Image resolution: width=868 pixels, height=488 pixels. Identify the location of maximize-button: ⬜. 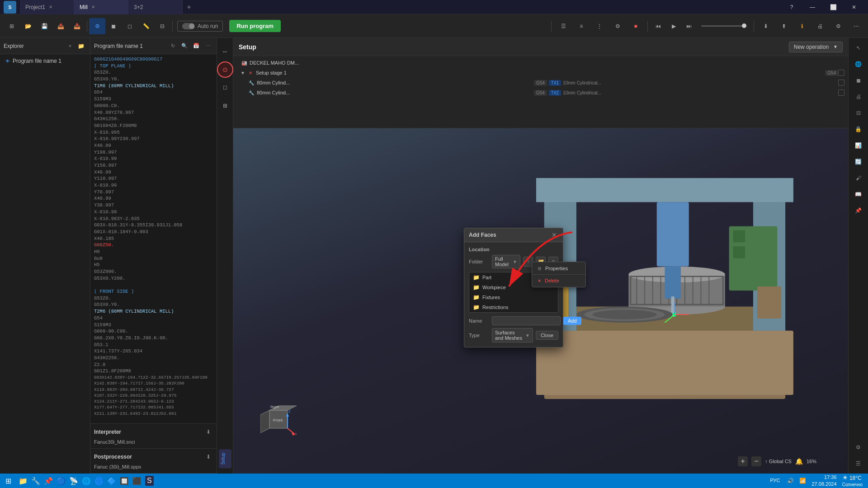
(833, 7).